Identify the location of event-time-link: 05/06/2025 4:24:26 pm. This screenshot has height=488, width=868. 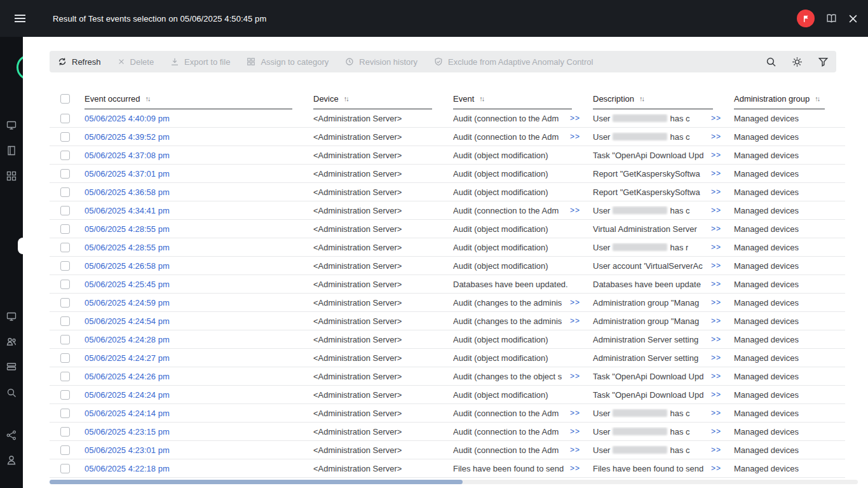
(127, 376).